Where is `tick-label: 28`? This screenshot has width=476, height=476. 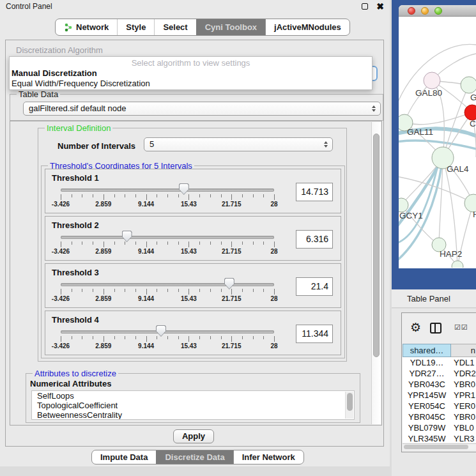 tick-label: 28 is located at coordinates (273, 204).